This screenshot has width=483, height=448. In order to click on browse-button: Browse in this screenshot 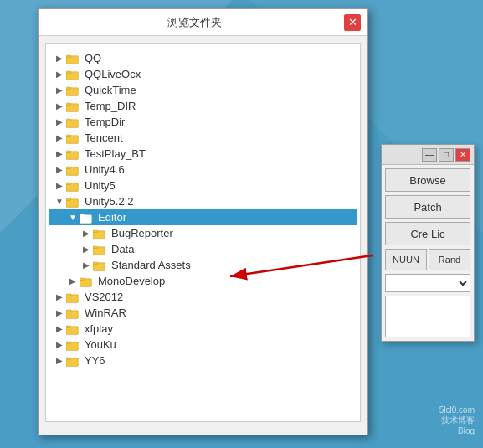, I will do `click(428, 180)`.